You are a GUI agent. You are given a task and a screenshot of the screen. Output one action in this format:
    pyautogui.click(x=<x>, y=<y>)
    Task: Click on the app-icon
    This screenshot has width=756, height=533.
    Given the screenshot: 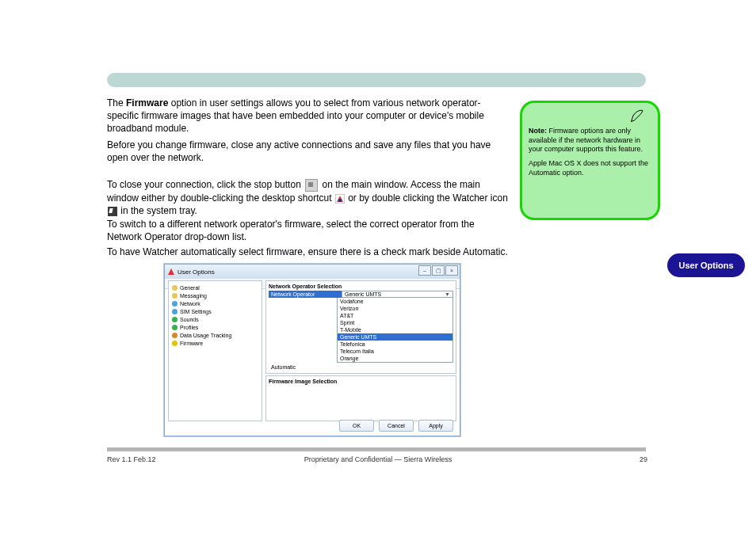 What is the action you would take?
    pyautogui.click(x=171, y=272)
    